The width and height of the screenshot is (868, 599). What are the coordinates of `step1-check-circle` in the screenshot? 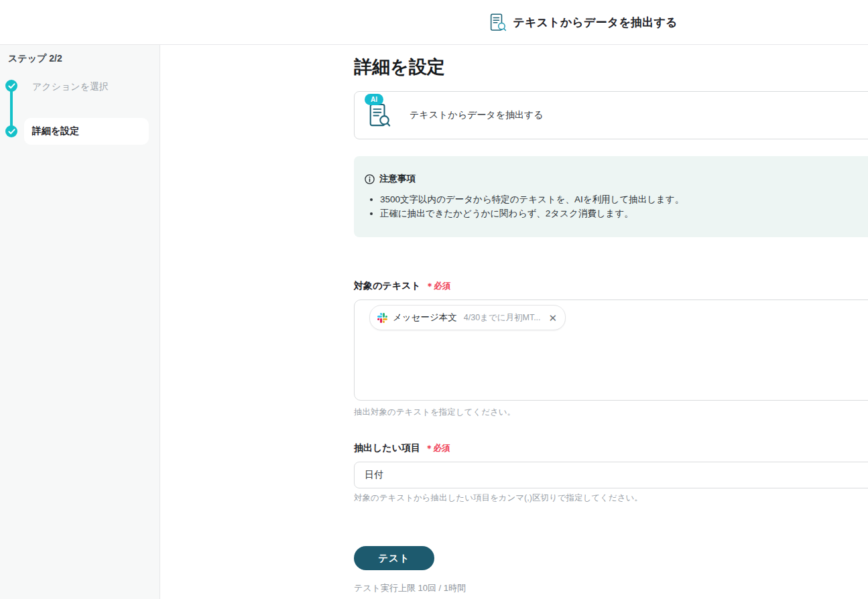 It's located at (11, 86).